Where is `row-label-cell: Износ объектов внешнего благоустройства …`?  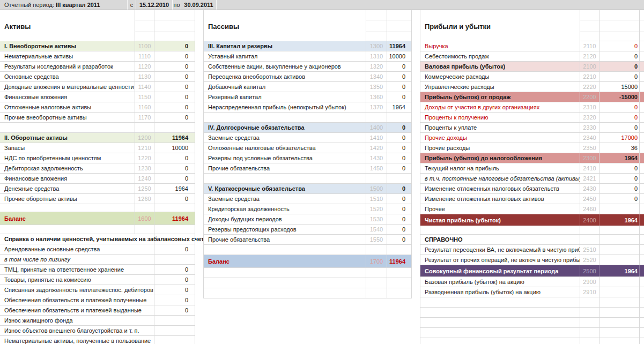 row-label-cell: Износ объектов внешнего благоустройства … is located at coordinates (77, 331).